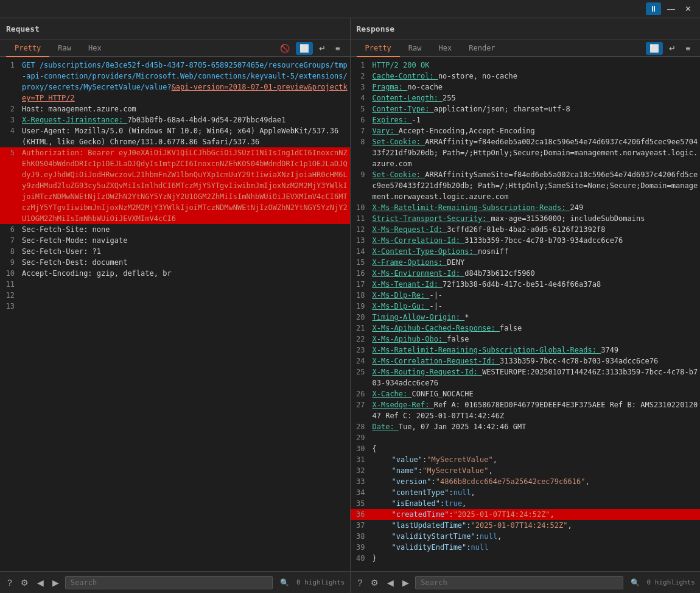 The width and height of the screenshot is (700, 593). What do you see at coordinates (536, 460) in the screenshot?
I see `line-content: "value":"MySecretValue",` at bounding box center [536, 460].